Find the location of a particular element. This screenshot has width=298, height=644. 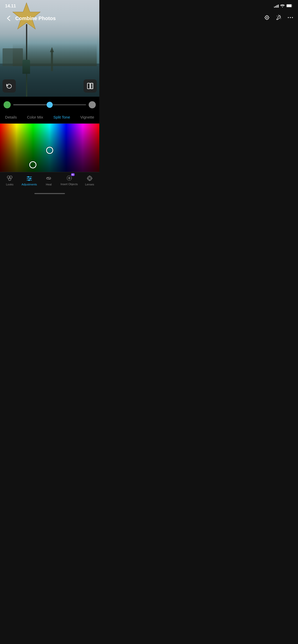

tone-slider is located at coordinates (50, 104).